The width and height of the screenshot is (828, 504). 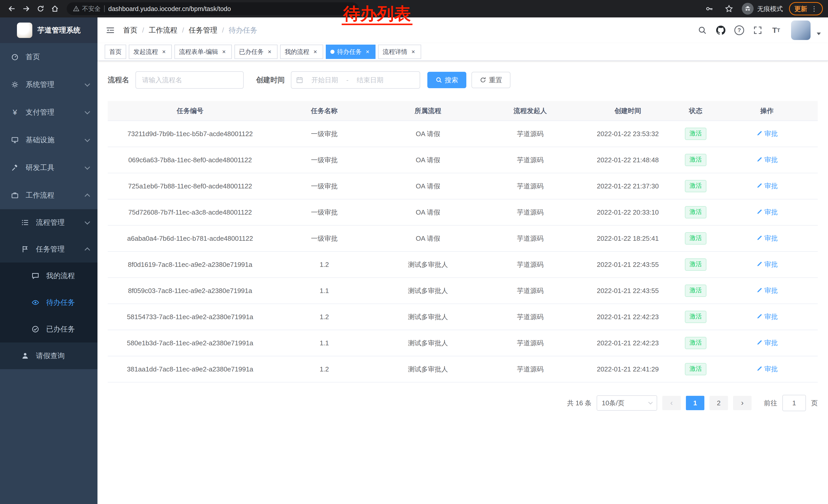 What do you see at coordinates (628, 134) in the screenshot?
I see `cell-create-time: 2022-01-22 23:53:32` at bounding box center [628, 134].